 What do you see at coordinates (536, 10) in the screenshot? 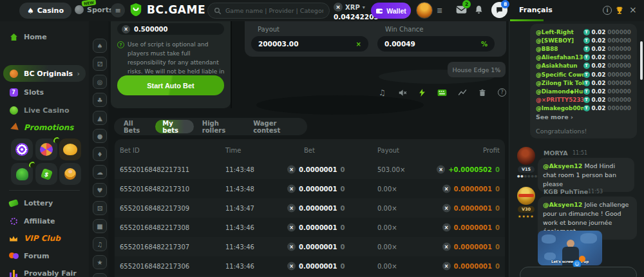
I see `chat-language-tab: Français` at bounding box center [536, 10].